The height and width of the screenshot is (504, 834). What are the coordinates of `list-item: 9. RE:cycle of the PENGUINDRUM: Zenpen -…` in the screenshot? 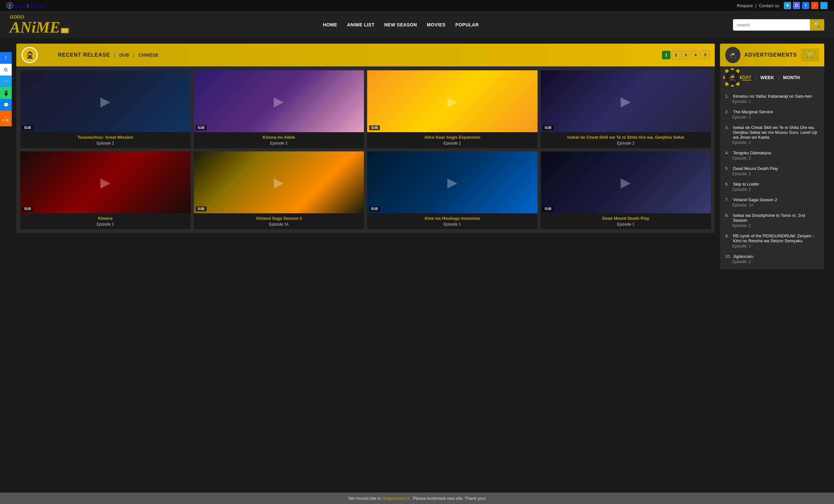 It's located at (772, 241).